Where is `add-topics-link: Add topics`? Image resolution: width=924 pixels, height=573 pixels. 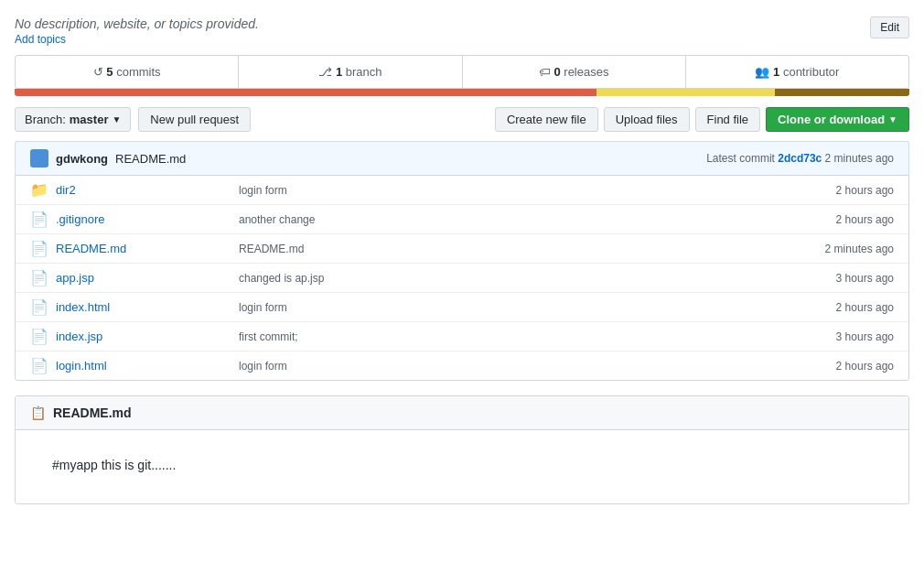 add-topics-link: Add topics is located at coordinates (40, 39).